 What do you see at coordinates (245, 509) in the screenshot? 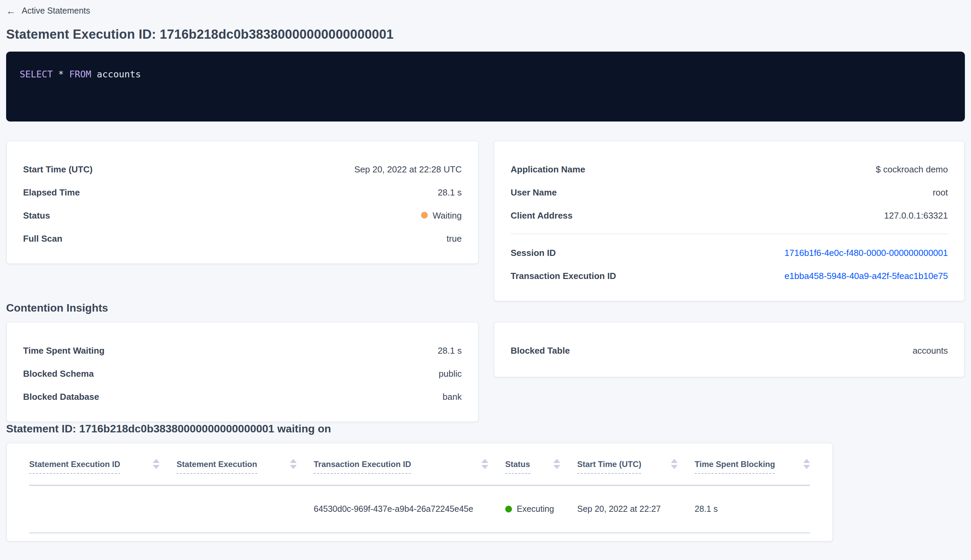
I see `cell-statement-execution` at bounding box center [245, 509].